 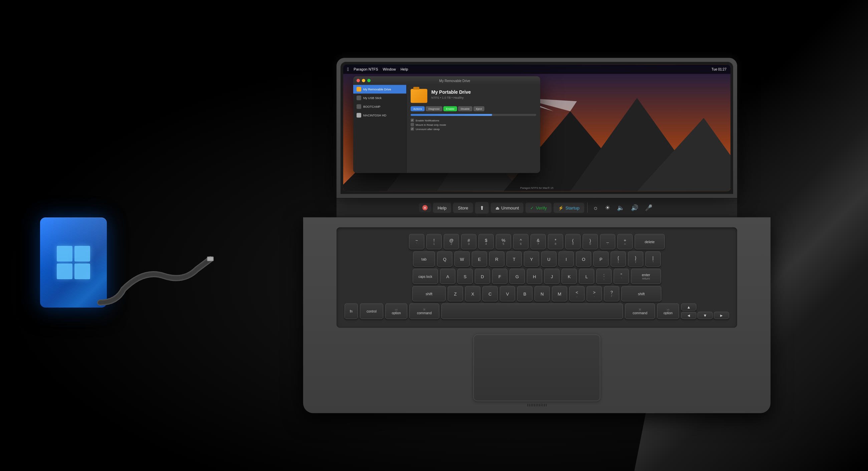 I want to click on key-delete: delete, so click(x=650, y=242).